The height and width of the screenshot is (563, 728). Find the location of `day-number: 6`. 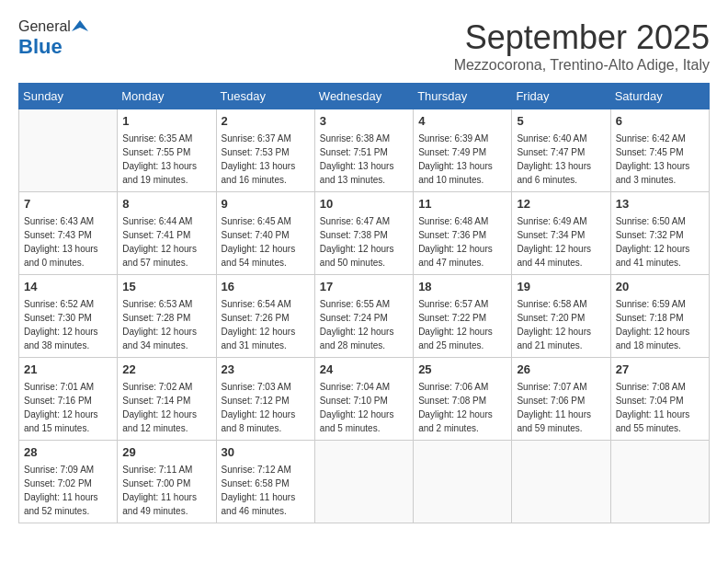

day-number: 6 is located at coordinates (660, 121).